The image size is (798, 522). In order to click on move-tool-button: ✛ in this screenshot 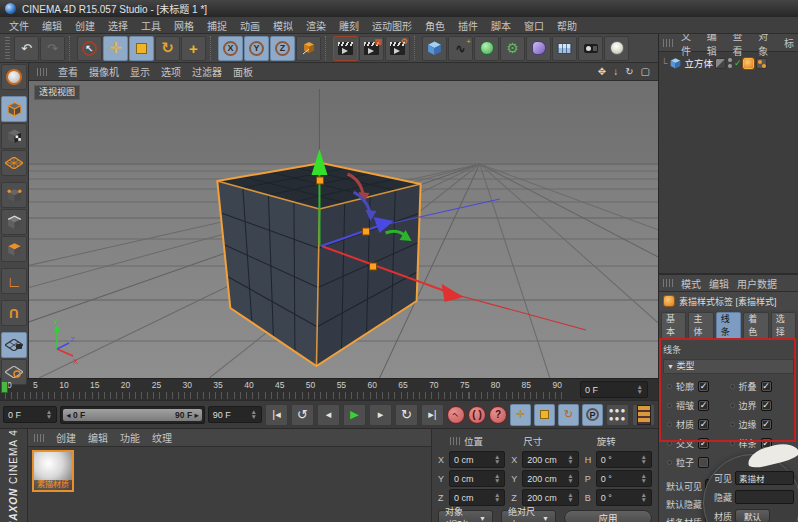, I will do `click(116, 48)`.